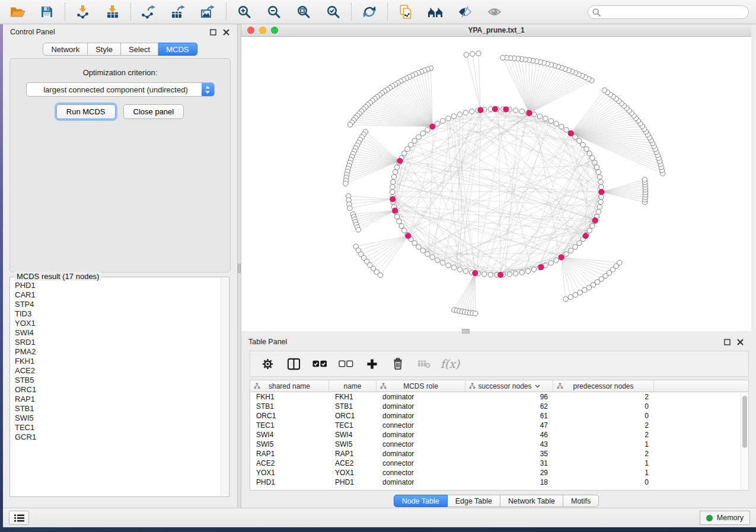 The width and height of the screenshot is (756, 532). What do you see at coordinates (304, 12) in the screenshot?
I see `zoom-fit-icon` at bounding box center [304, 12].